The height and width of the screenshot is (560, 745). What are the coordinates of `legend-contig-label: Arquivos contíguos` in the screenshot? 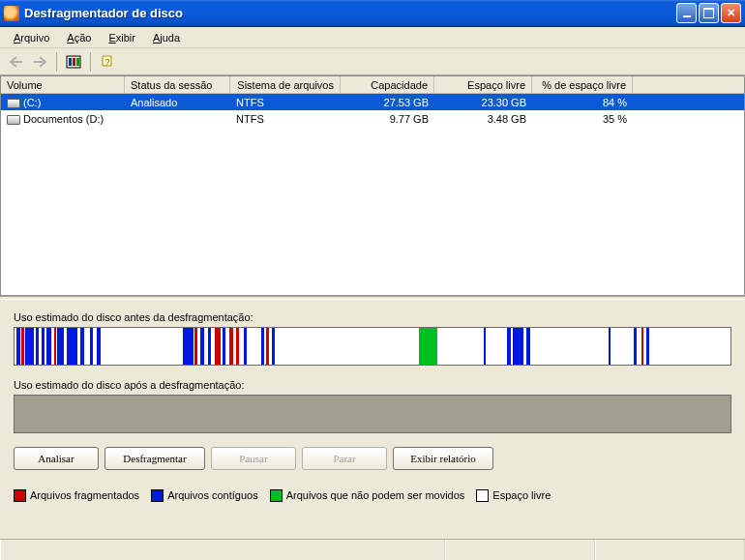 It's located at (213, 495).